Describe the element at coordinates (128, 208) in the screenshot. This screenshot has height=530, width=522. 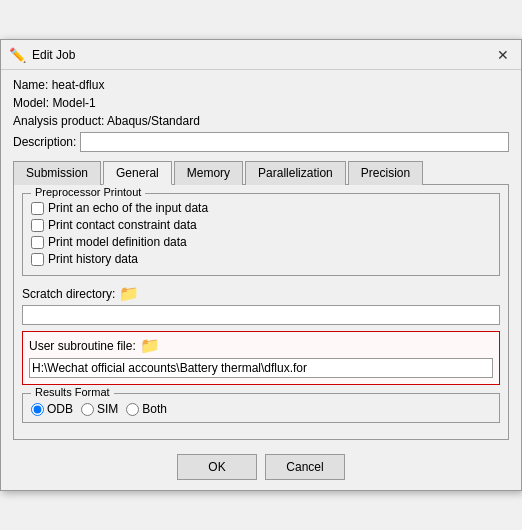
I see `checkbox-echo-label: Print an echo of the input data` at that location.